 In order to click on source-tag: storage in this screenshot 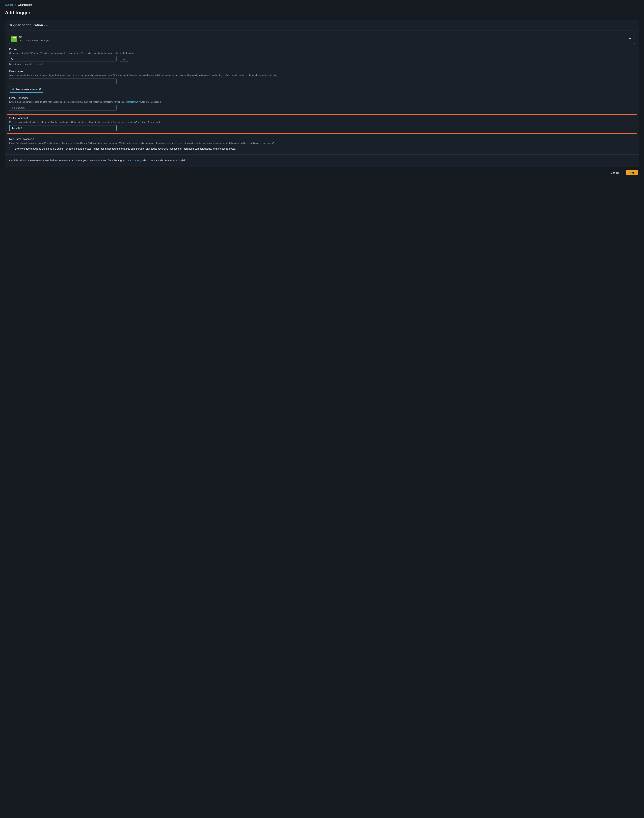, I will do `click(45, 41)`.